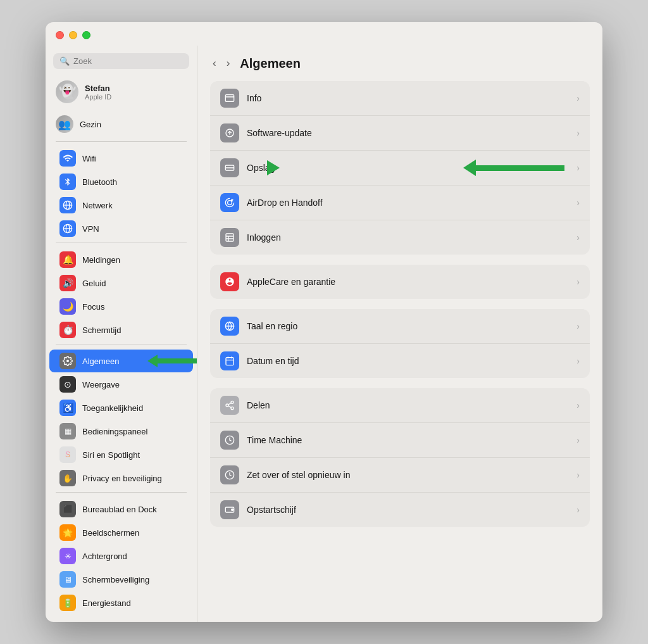  What do you see at coordinates (122, 478) in the screenshot?
I see `sidebar-item-privacy: ✋ Privacy en beveiliging` at bounding box center [122, 478].